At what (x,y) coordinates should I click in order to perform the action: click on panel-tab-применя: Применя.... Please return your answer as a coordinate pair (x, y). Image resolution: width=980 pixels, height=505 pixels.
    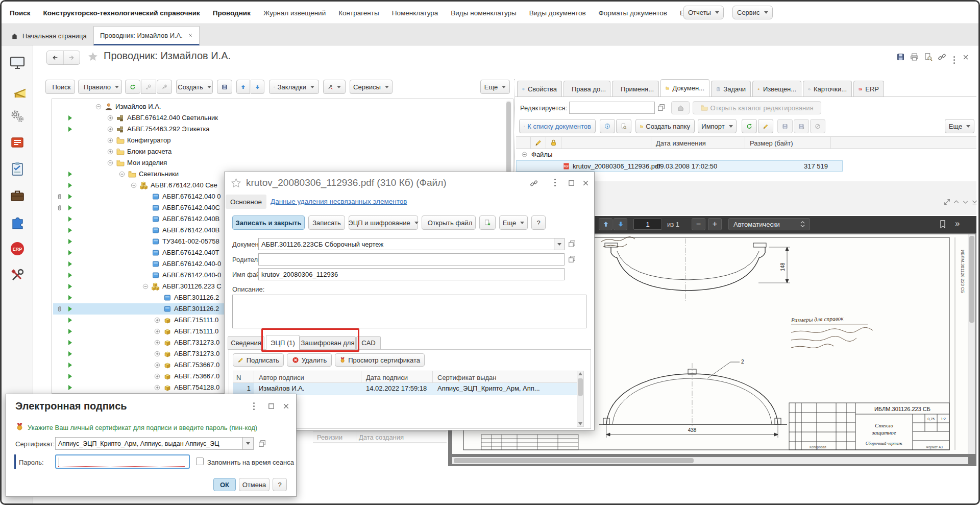
    Looking at the image, I should click on (635, 89).